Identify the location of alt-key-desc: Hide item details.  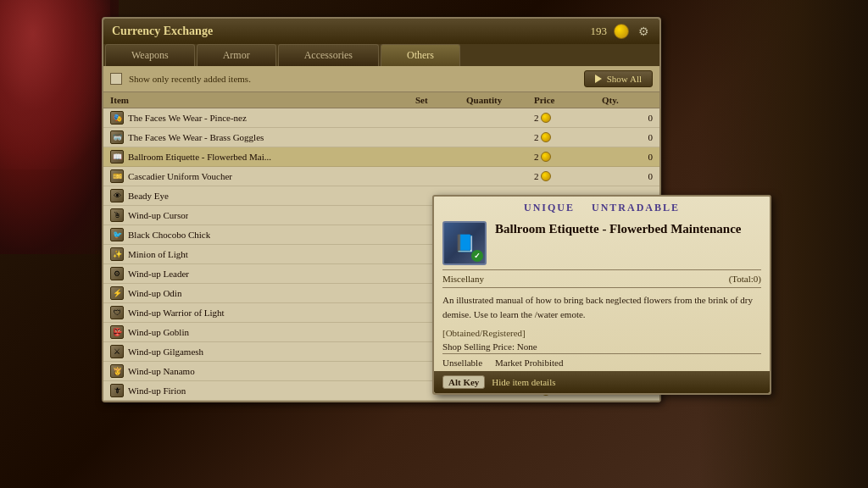
(524, 382).